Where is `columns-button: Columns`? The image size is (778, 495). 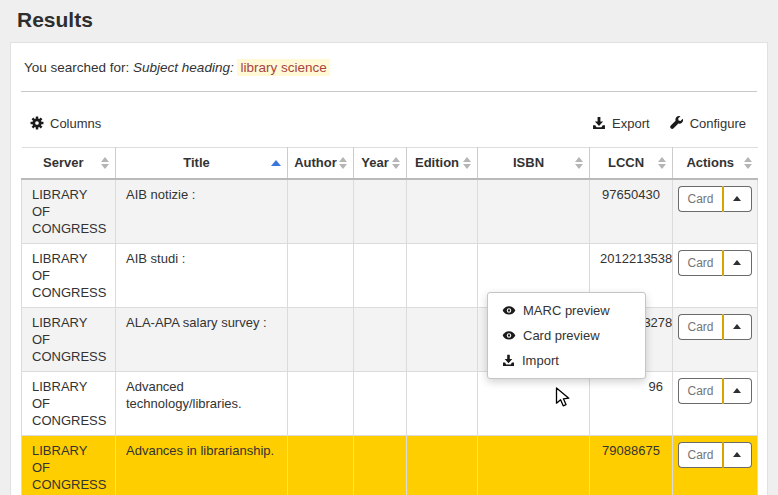 columns-button: Columns is located at coordinates (66, 124).